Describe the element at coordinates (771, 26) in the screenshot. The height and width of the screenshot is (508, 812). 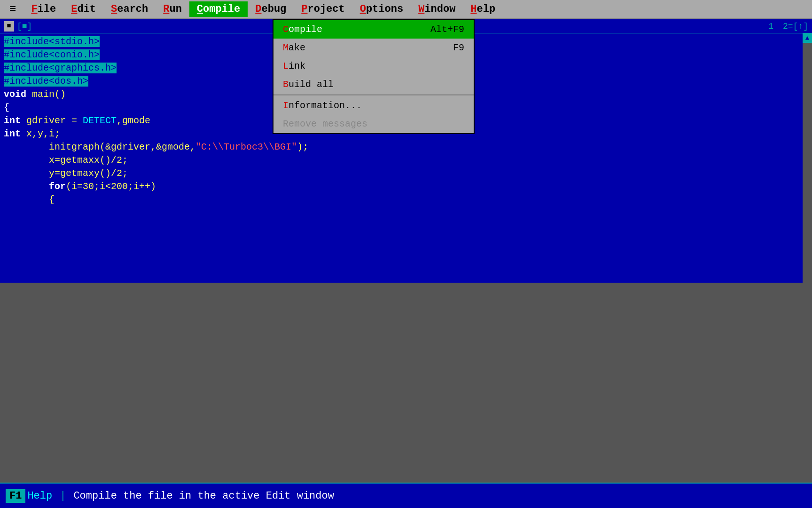
I see `window1-indicator: 1` at that location.